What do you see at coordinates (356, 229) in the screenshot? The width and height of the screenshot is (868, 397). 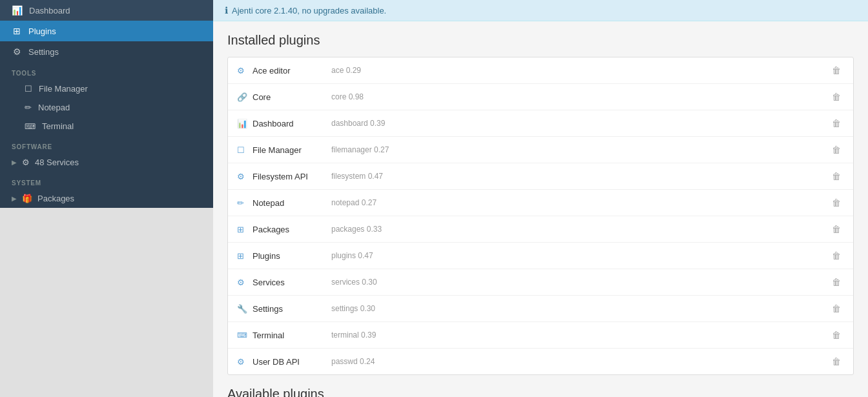 I see `packages-plugin-slug: packages 0.33` at bounding box center [356, 229].